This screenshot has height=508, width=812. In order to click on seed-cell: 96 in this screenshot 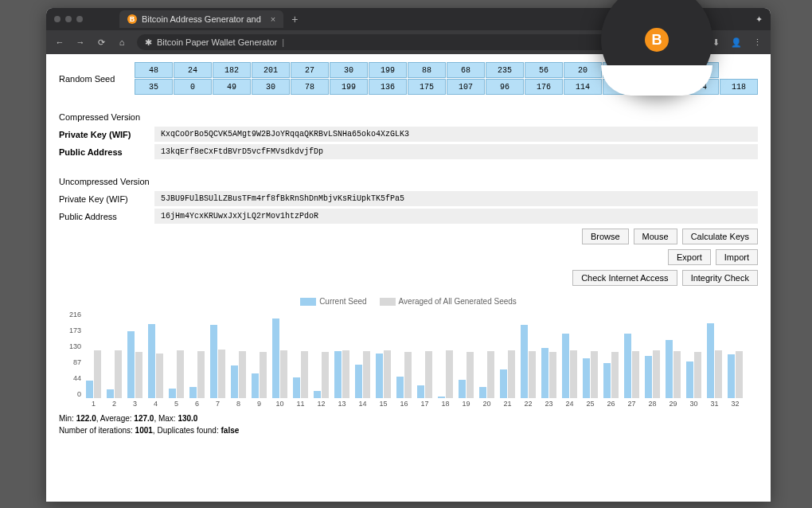, I will do `click(505, 87)`.